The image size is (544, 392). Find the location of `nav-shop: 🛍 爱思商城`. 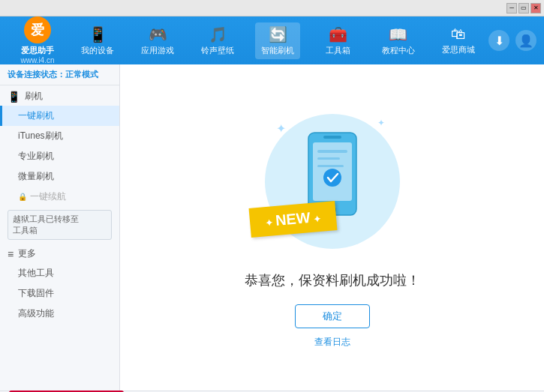

nav-shop: 🛍 爱思商城 is located at coordinates (458, 40).